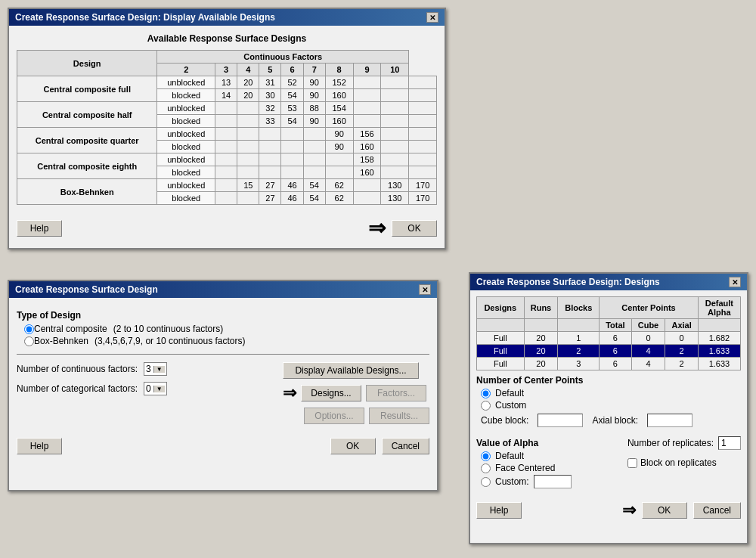 This screenshot has width=756, height=558. Describe the element at coordinates (227, 109) in the screenshot. I see `table-row: Central composite half unblocked 3253881…` at that location.